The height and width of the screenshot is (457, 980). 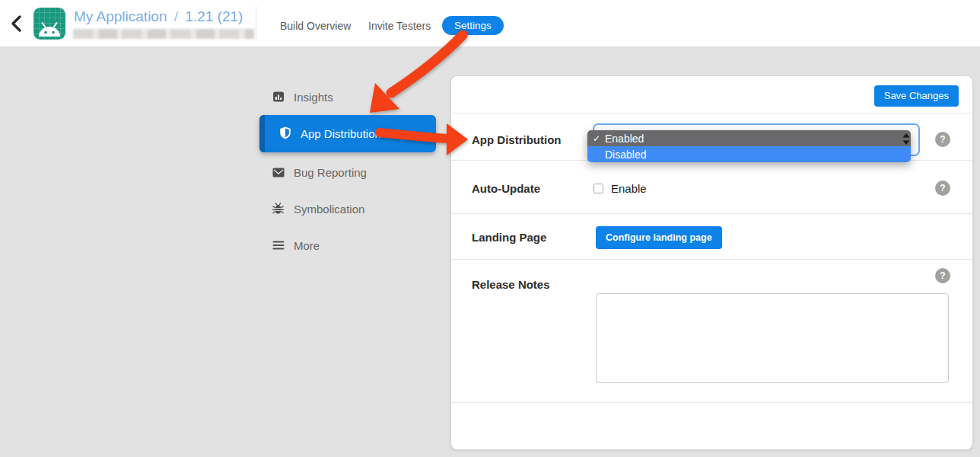 I want to click on sidebar-item-label: Bug Reporting, so click(x=330, y=172).